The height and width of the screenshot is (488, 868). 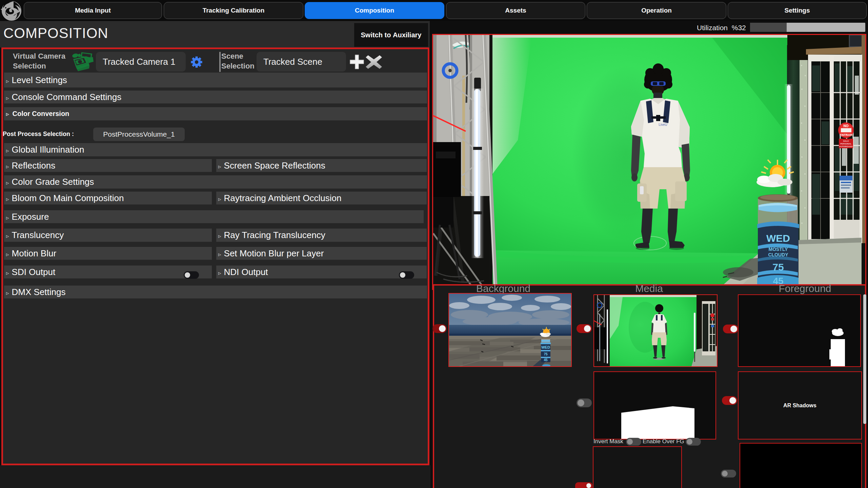 I want to click on svg-text: CLOUDY, so click(x=778, y=255).